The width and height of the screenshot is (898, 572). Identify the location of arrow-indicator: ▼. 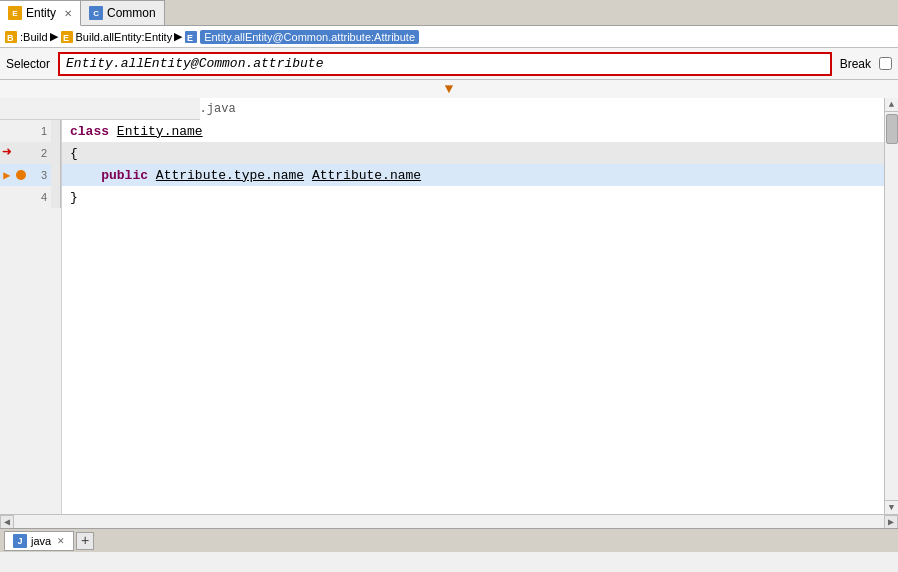
(449, 89).